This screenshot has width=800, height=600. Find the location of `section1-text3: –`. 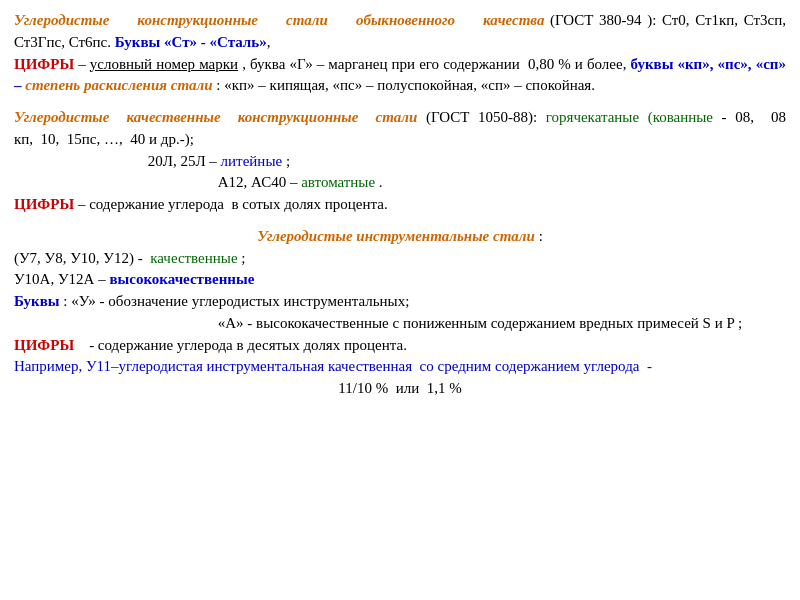

section1-text3: – is located at coordinates (84, 64).